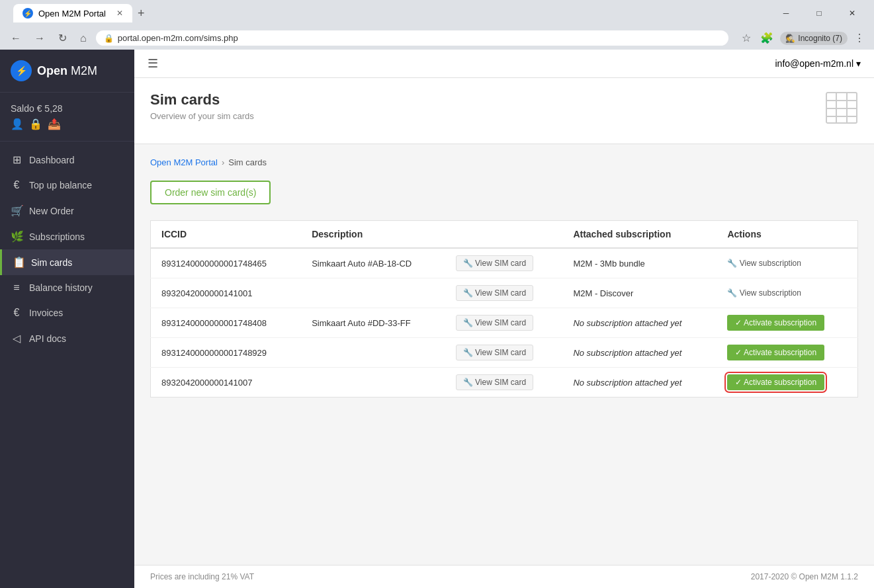 Image resolution: width=874 pixels, height=588 pixels. What do you see at coordinates (746, 38) in the screenshot?
I see `star-button: ☆` at bounding box center [746, 38].